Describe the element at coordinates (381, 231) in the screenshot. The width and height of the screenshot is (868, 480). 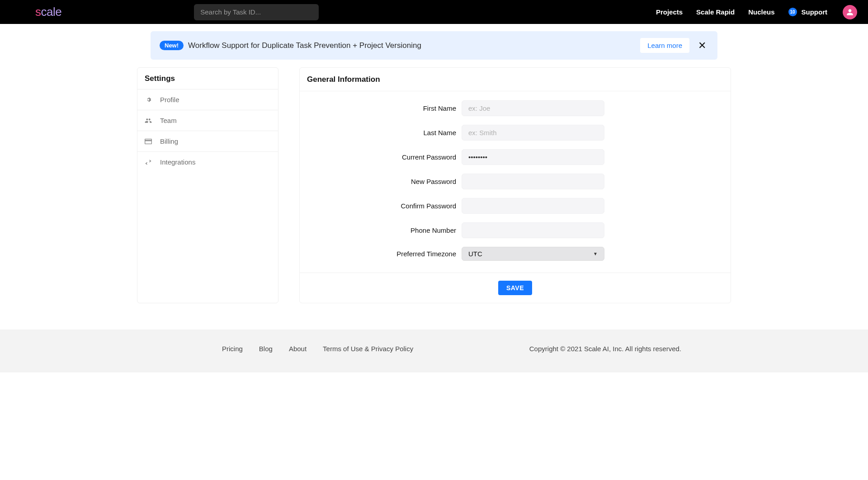
I see `phone-label: Phone Number` at that location.